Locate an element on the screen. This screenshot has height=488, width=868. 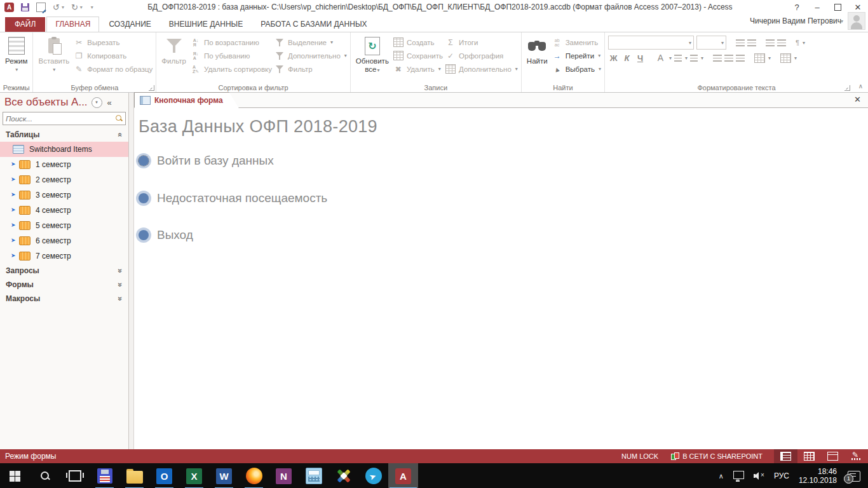
search-input is located at coordinates (59, 119).